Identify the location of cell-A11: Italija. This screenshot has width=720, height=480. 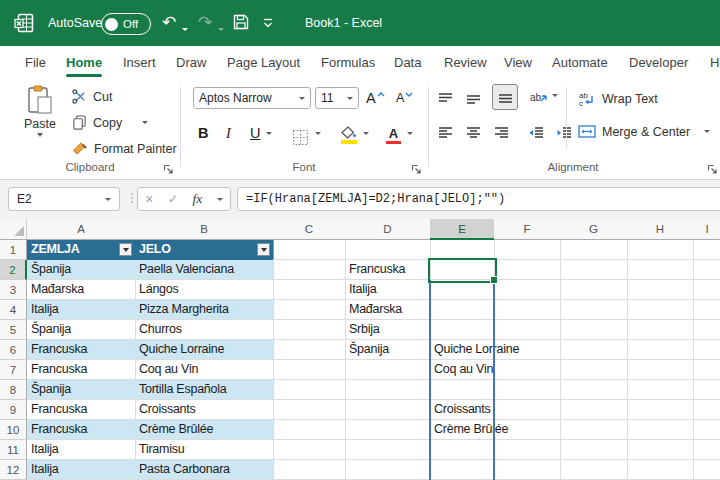
(82, 450).